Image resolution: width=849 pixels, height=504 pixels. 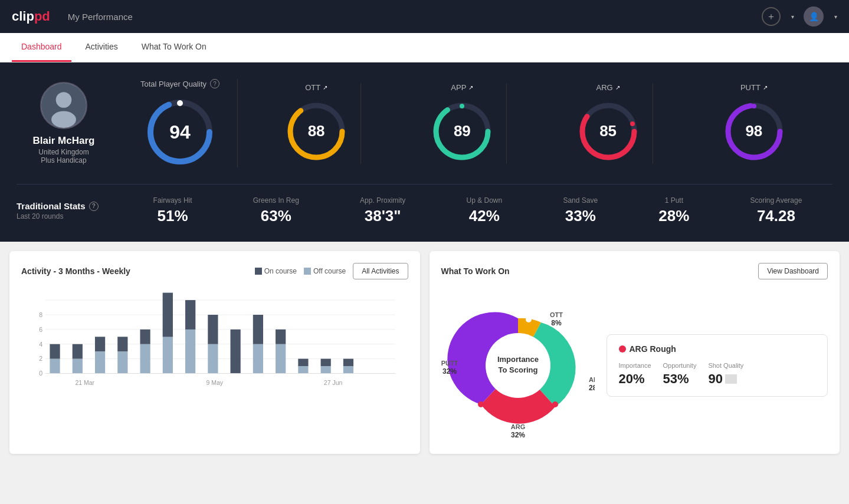 What do you see at coordinates (276, 200) in the screenshot?
I see `stat-greens-label: Greens In Reg` at bounding box center [276, 200].